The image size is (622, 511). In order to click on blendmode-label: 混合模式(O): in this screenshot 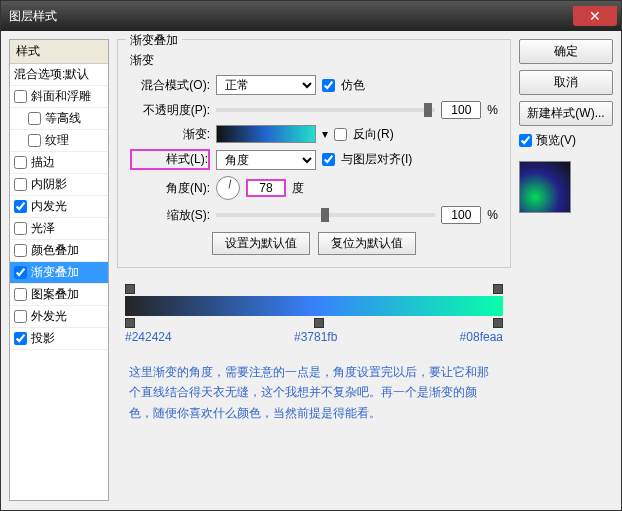, I will do `click(170, 86)`.